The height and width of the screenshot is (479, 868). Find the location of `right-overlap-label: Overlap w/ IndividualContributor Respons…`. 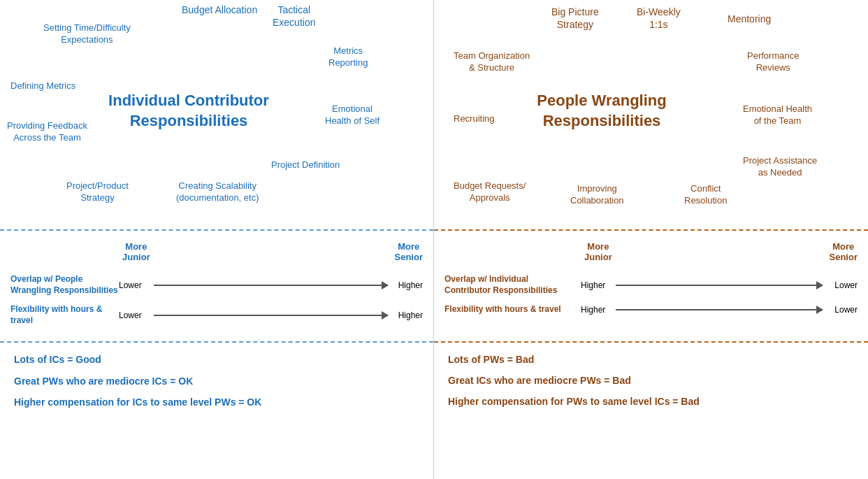

right-overlap-label: Overlap w/ IndividualContributor Respons… is located at coordinates (513, 285).